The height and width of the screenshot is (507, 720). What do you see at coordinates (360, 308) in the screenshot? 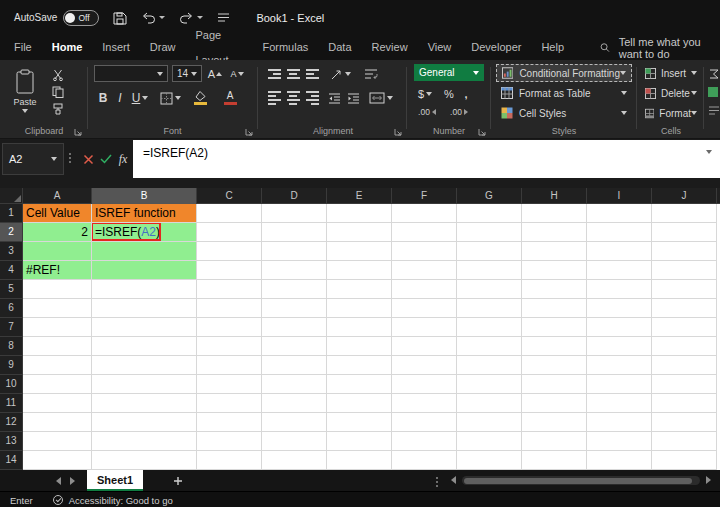
I see `cell-E6` at bounding box center [360, 308].